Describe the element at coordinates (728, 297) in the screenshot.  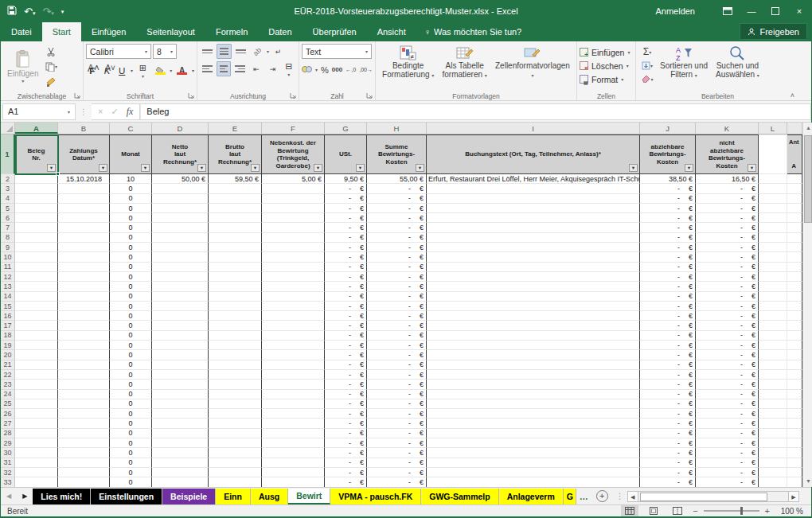
I see `cell-K14: -€` at that location.